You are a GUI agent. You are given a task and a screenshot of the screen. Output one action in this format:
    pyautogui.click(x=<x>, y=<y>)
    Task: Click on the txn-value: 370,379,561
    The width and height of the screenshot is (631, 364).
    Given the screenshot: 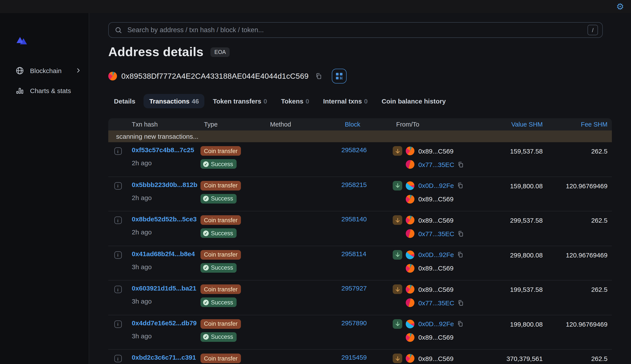 What is the action you would take?
    pyautogui.click(x=519, y=358)
    